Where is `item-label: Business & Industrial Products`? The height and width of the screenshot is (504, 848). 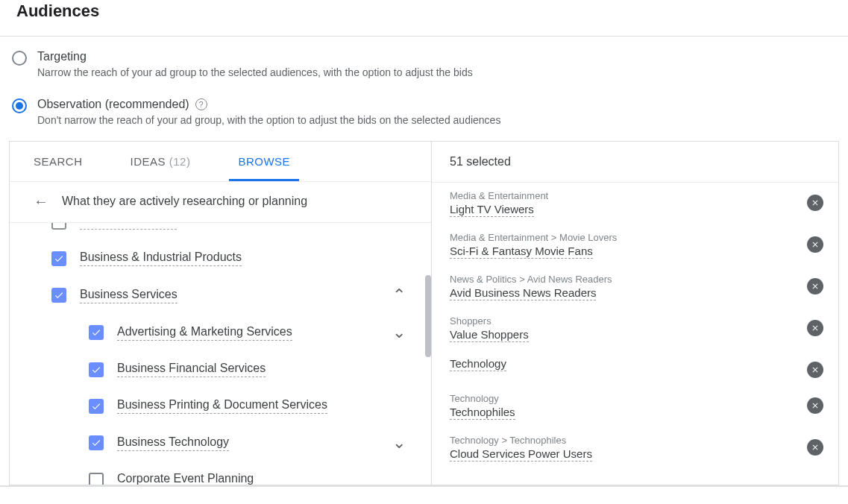 item-label: Business & Industrial Products is located at coordinates (161, 258).